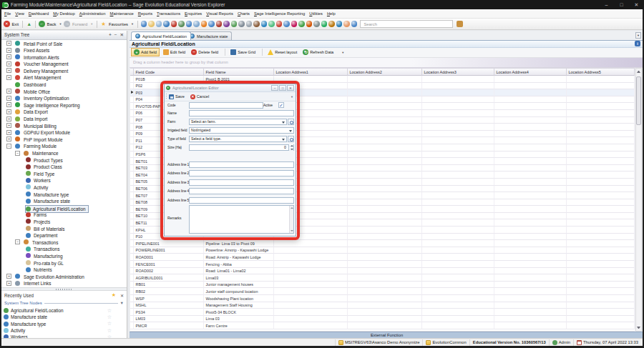  What do you see at coordinates (109, 311) in the screenshot?
I see `favourite-star-icon: ☆` at bounding box center [109, 311].